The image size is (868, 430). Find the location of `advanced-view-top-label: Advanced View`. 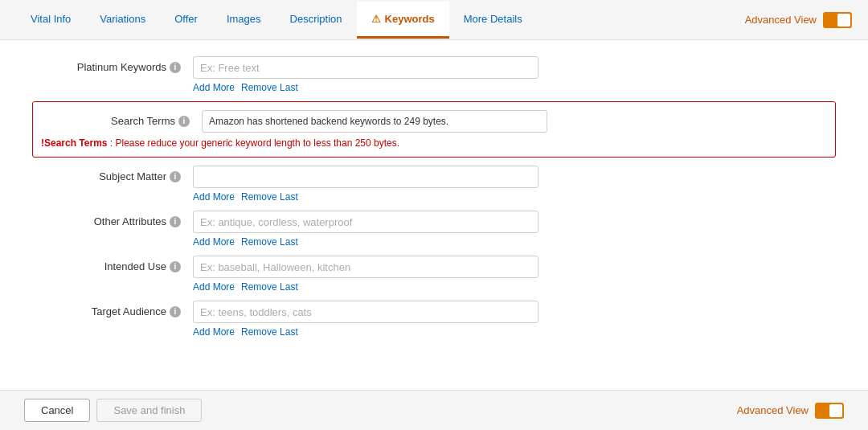

advanced-view-top-label: Advanced View is located at coordinates (781, 19).